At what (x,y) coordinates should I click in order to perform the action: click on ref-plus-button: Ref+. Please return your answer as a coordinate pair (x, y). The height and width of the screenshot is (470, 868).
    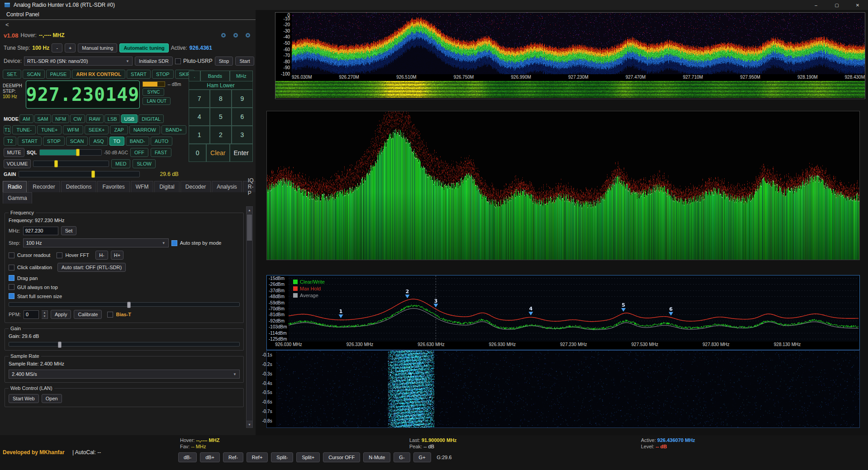
    Looking at the image, I should click on (257, 457).